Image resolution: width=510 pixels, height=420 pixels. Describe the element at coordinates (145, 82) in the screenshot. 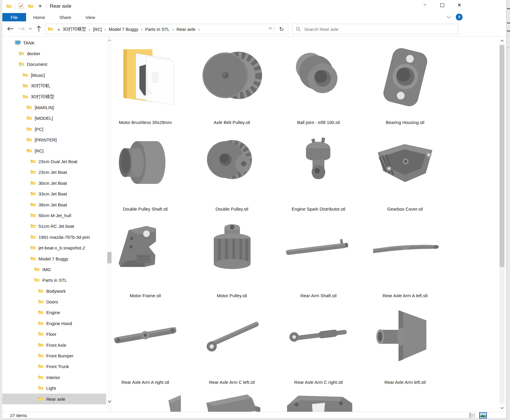

I see `file-motor-brushless-35x29mm: Motor Brushless 35x29mm` at that location.